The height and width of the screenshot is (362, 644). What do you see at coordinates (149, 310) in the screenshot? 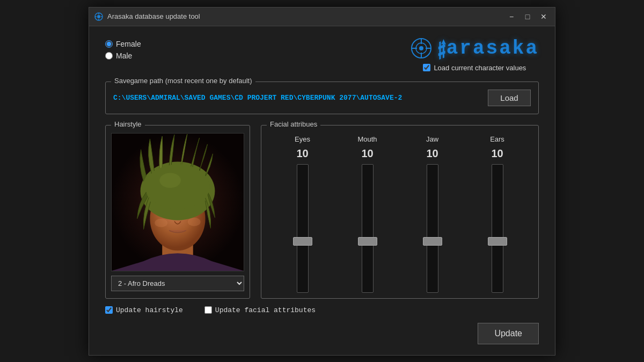
I see `update-hairstyle-text: Update hairstyle` at bounding box center [149, 310].